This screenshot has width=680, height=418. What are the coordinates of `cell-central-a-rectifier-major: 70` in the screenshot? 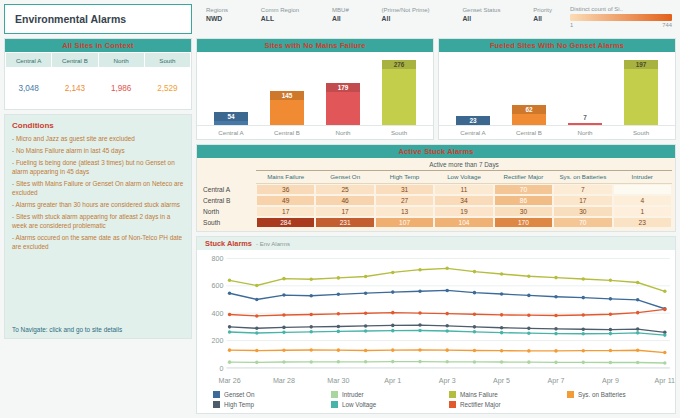 It's located at (524, 190).